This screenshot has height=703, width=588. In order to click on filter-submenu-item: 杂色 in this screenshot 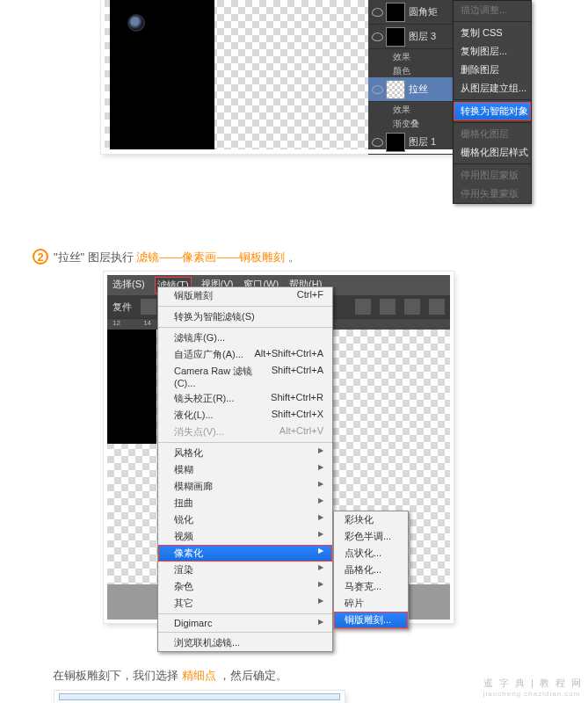, I will do `click(245, 587)`.